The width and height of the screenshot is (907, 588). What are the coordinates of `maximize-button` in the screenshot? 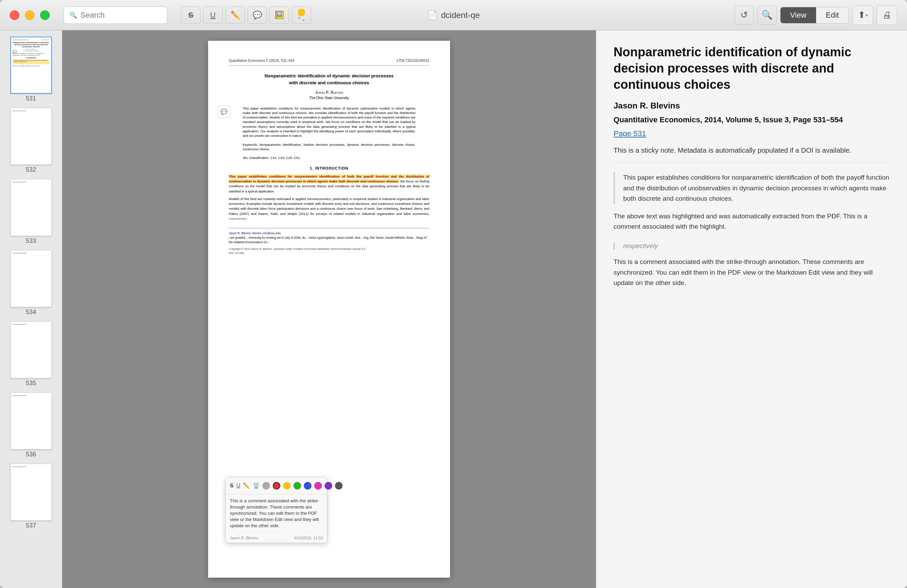 It's located at (45, 15).